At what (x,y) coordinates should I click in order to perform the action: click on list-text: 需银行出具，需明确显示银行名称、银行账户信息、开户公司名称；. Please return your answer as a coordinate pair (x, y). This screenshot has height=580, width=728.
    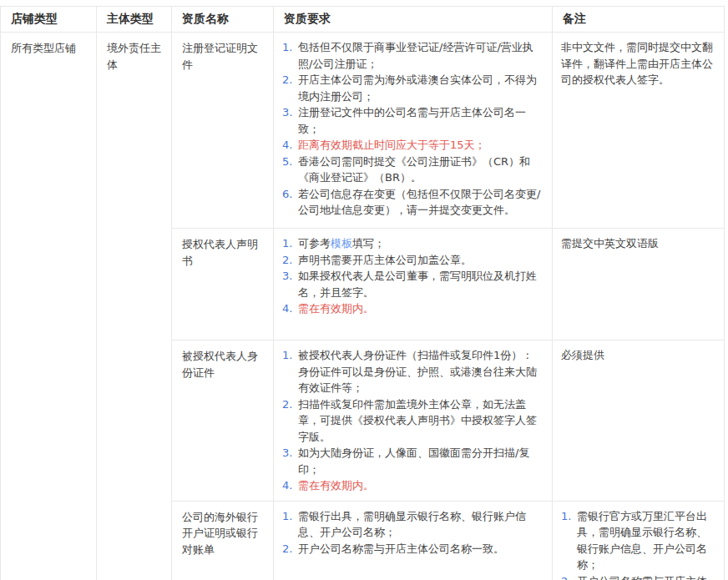
    Looking at the image, I should click on (420, 524).